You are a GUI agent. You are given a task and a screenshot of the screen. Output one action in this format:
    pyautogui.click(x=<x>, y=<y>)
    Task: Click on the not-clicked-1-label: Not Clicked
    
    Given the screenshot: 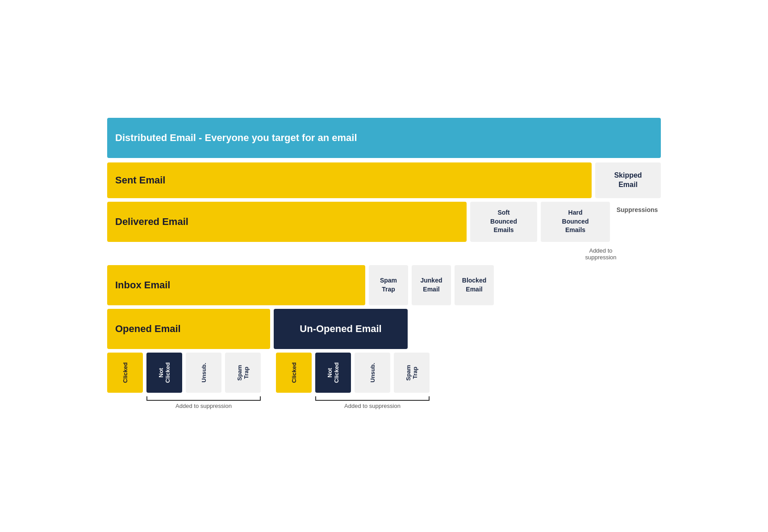 What is the action you would take?
    pyautogui.click(x=164, y=372)
    